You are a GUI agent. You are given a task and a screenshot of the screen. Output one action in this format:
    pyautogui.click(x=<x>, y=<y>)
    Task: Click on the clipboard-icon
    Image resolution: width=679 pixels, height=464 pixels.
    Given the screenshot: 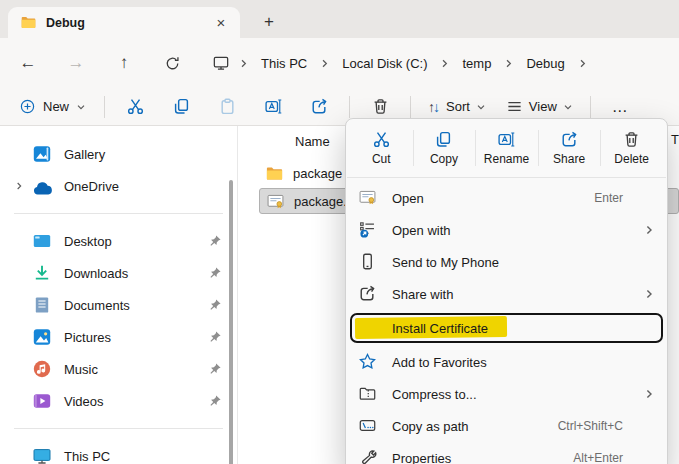 What is the action you would take?
    pyautogui.click(x=228, y=106)
    